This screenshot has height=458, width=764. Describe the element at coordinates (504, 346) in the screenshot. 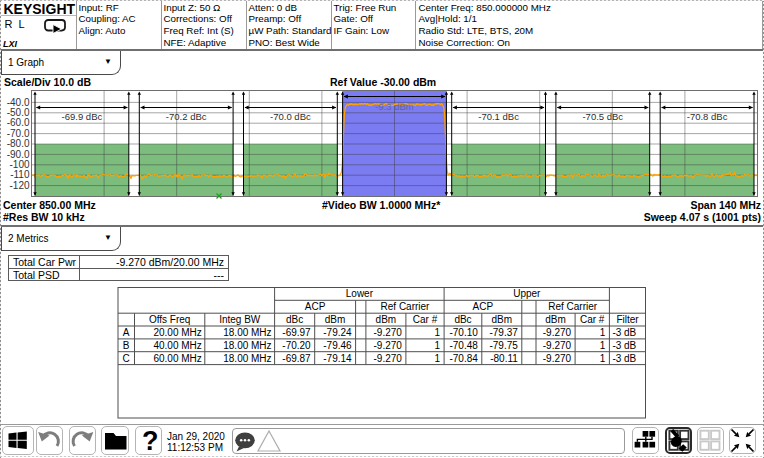

I see `svg-text: -79.75` at that location.